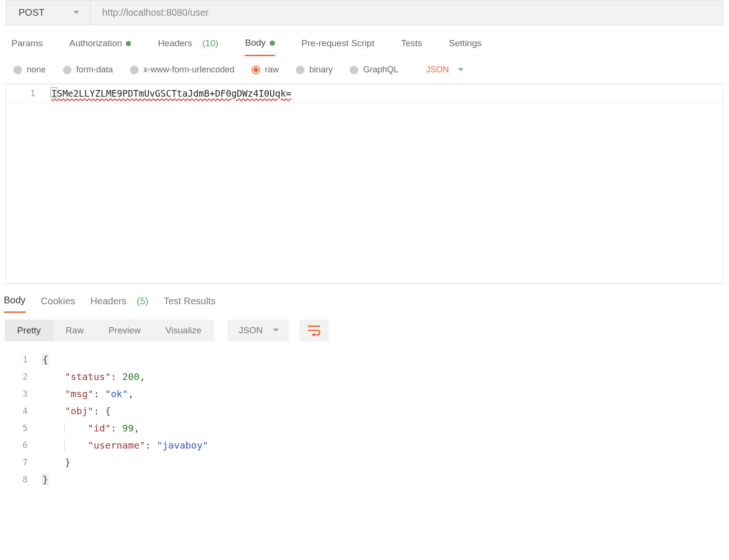  I want to click on view-tab-visualize: Visualize, so click(183, 330).